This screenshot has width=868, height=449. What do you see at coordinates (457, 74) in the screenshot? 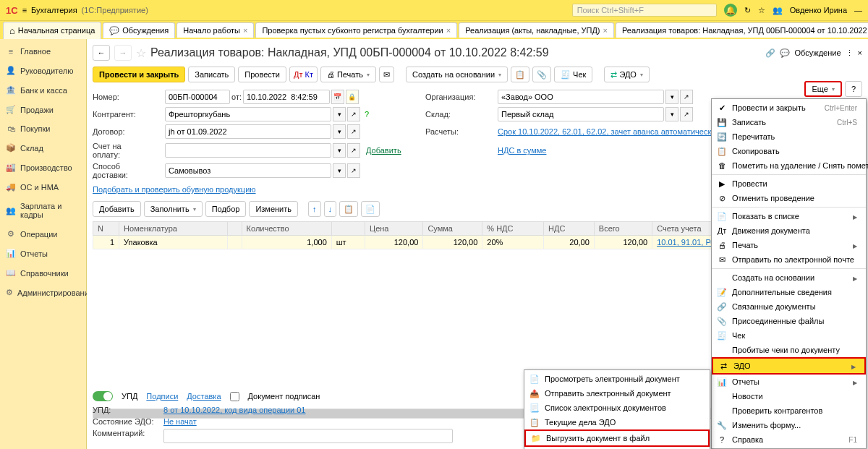
I see `create-based-button: Создать на основании` at bounding box center [457, 74].